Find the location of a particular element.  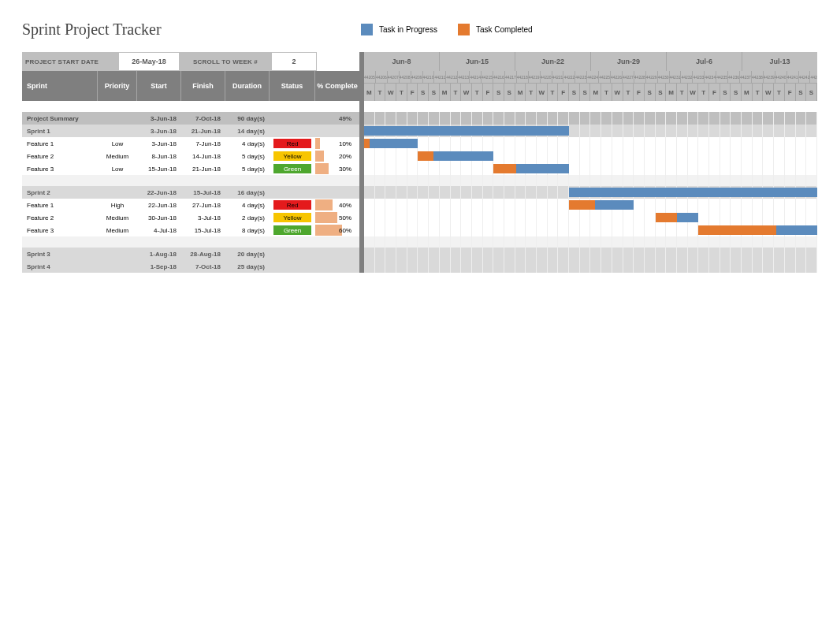

day-serial: 44237 is located at coordinates (746, 77).